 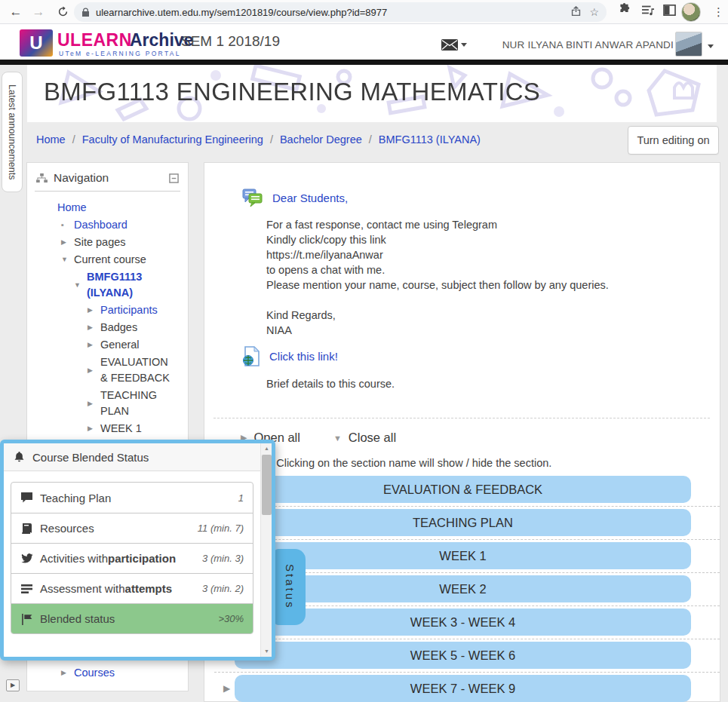 What do you see at coordinates (95, 41) in the screenshot?
I see `ulearn-logo-text: ULEARN` at bounding box center [95, 41].